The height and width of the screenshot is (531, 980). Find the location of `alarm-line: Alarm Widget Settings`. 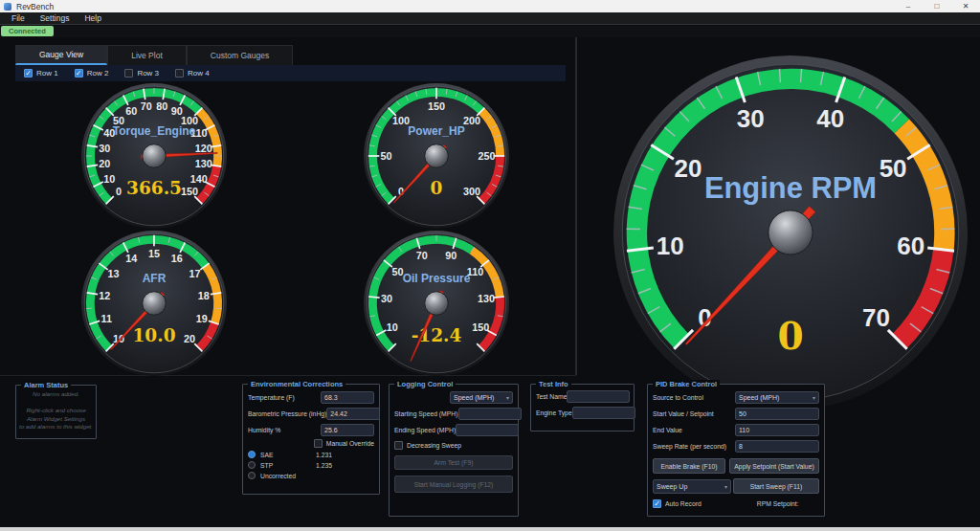

alarm-line: Alarm Widget Settings is located at coordinates (56, 419).